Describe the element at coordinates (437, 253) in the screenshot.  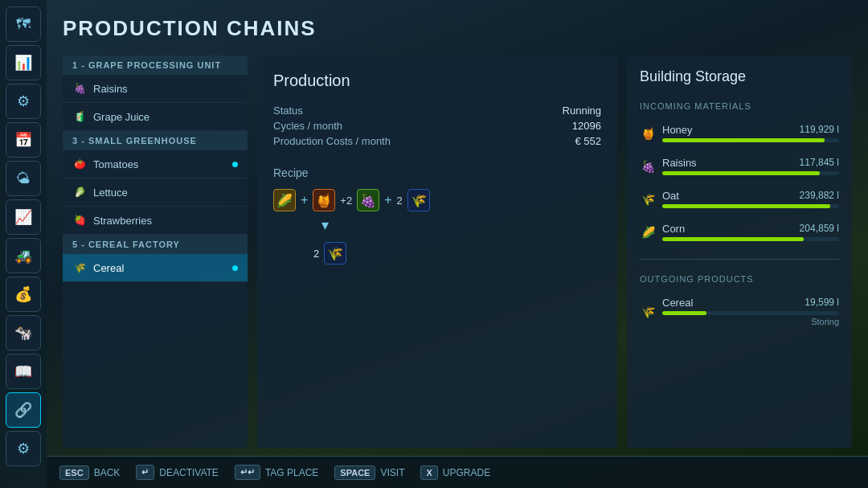
I see `recipe-output: 2 🌾` at that location.